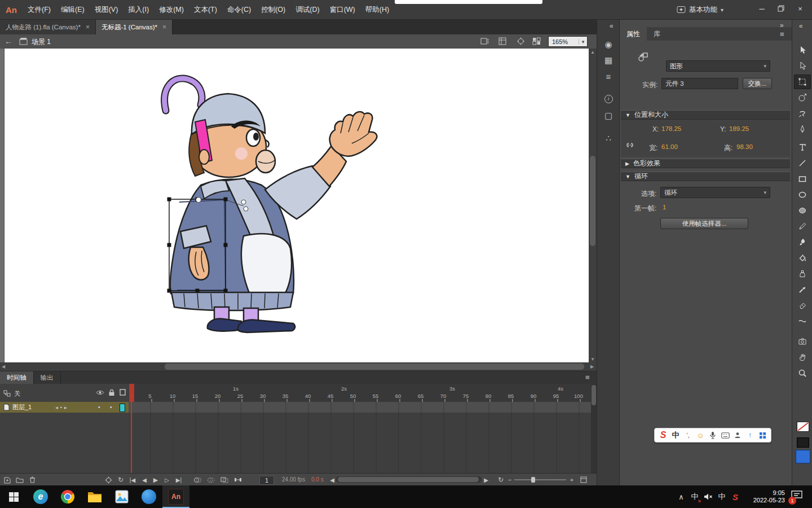 The width and height of the screenshot is (812, 508). What do you see at coordinates (803, 457) in the screenshot?
I see `fill-color-swatch` at bounding box center [803, 457].